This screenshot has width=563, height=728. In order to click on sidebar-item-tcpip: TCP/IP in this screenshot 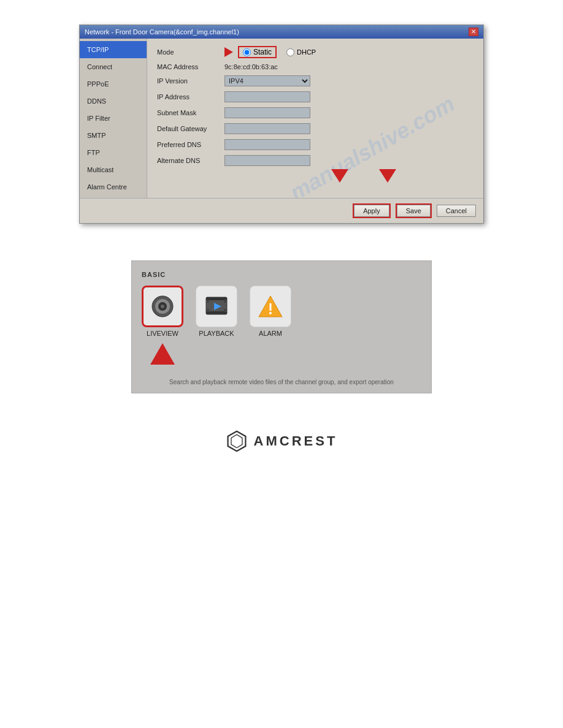, I will do `click(113, 50)`.